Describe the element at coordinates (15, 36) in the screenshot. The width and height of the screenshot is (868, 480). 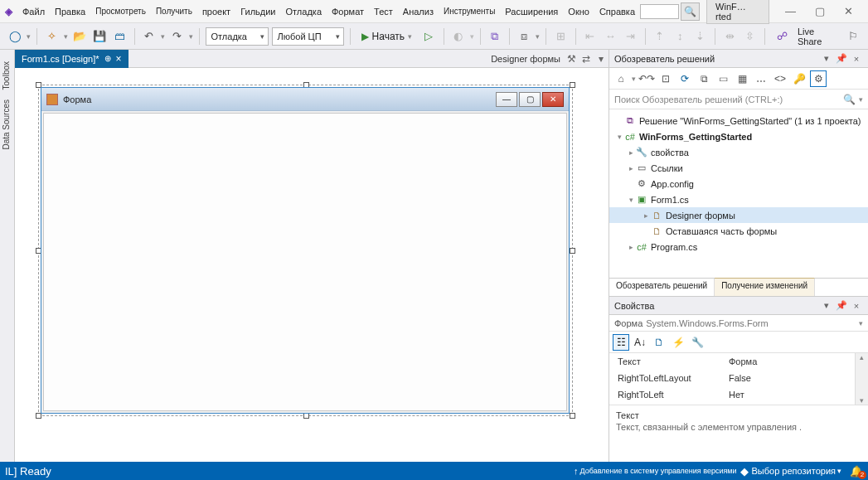
I see `nav-back-button: ◯` at that location.